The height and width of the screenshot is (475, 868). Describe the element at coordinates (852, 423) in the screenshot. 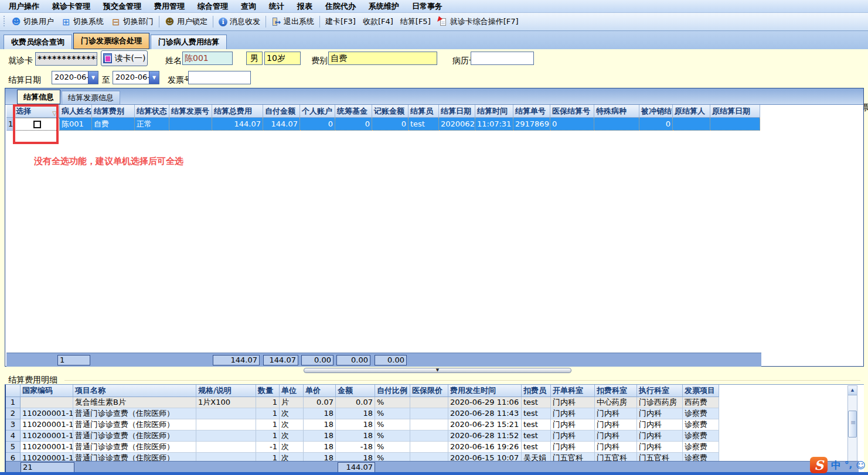

I see `vertical-scrollbar: ▲` at that location.